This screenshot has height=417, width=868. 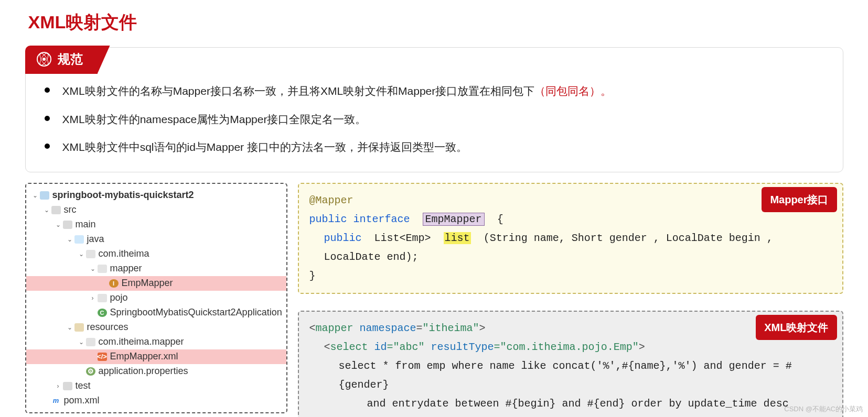 What do you see at coordinates (823, 409) in the screenshot?
I see `watermark: CSDN @不能AC的小菜鸡` at bounding box center [823, 409].